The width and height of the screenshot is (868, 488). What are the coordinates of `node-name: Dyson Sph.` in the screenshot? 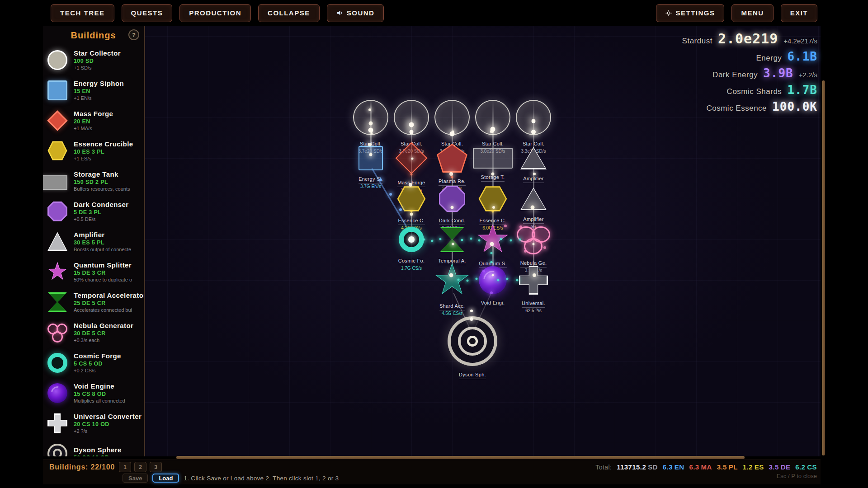 It's located at (472, 375).